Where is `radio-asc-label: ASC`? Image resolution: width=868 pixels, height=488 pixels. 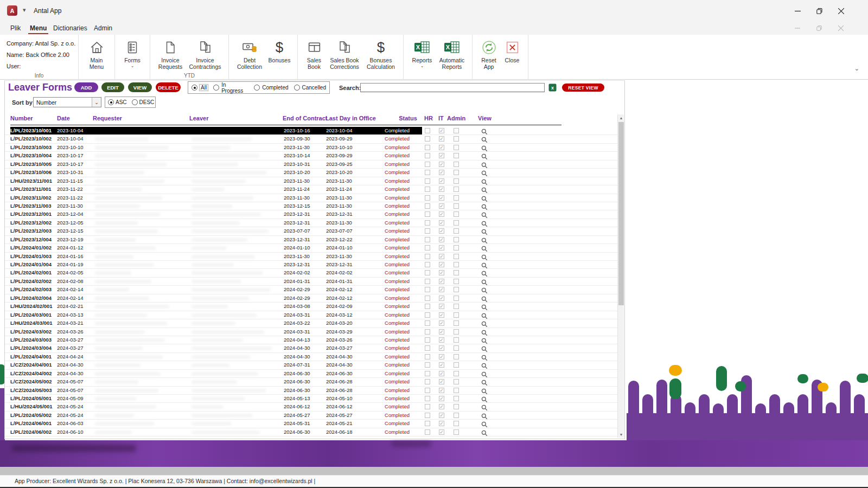 radio-asc-label: ASC is located at coordinates (122, 102).